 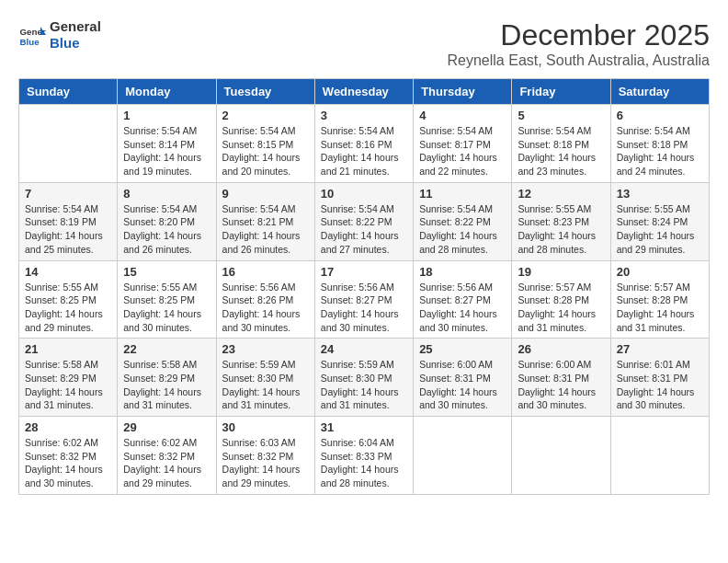 What do you see at coordinates (463, 300) in the screenshot?
I see `calendar-cell: 18Sunrise: 5:56 AM Sunset: 8:27 PM Dayli…` at bounding box center [463, 300].